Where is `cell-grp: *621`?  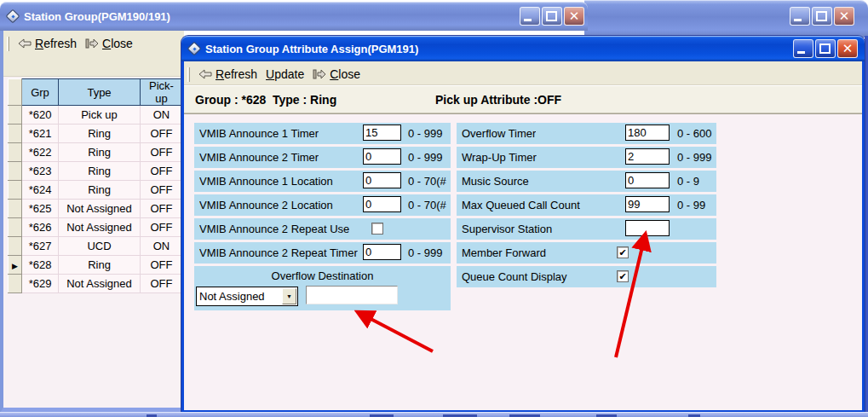
cell-grp: *621 is located at coordinates (41, 134).